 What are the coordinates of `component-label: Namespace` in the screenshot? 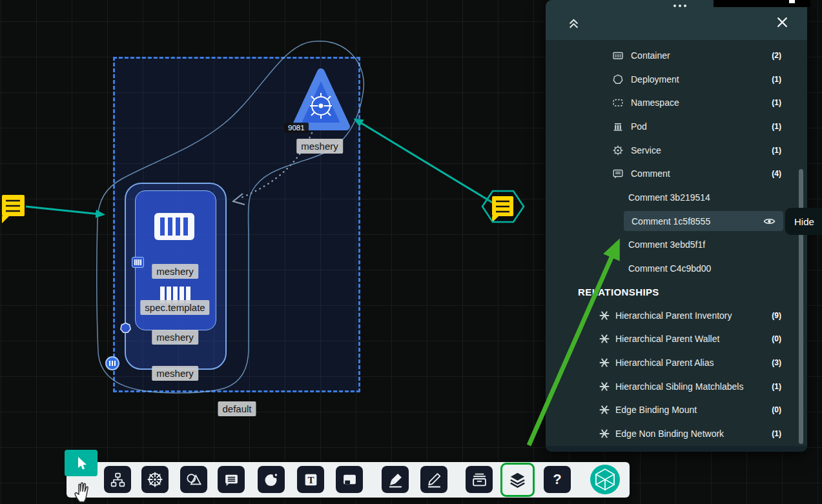 It's located at (655, 103).